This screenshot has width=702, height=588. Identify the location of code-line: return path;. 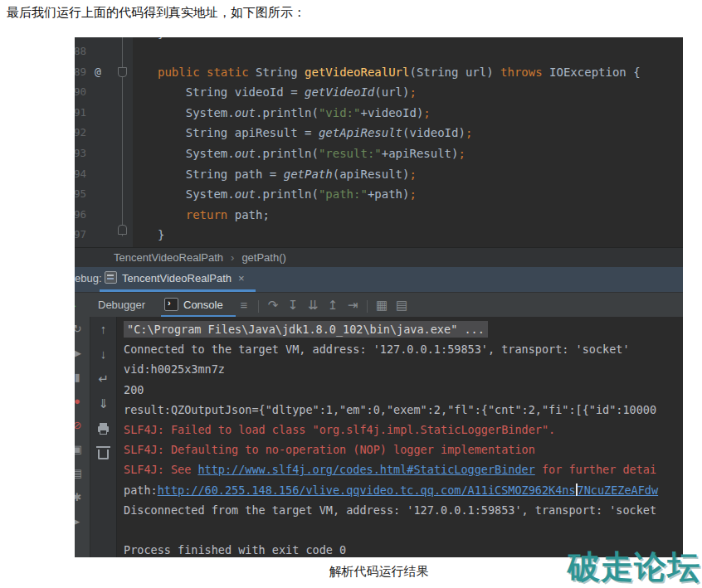
(420, 216).